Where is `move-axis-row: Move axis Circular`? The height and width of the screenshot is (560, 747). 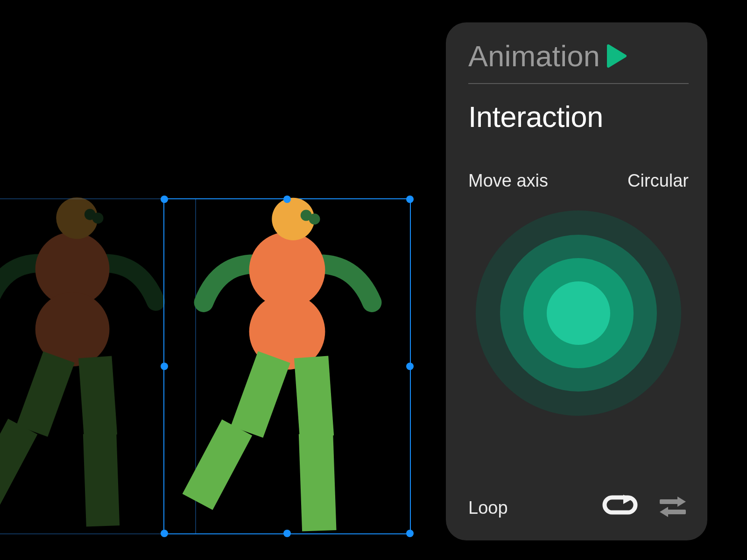 move-axis-row: Move axis Circular is located at coordinates (578, 181).